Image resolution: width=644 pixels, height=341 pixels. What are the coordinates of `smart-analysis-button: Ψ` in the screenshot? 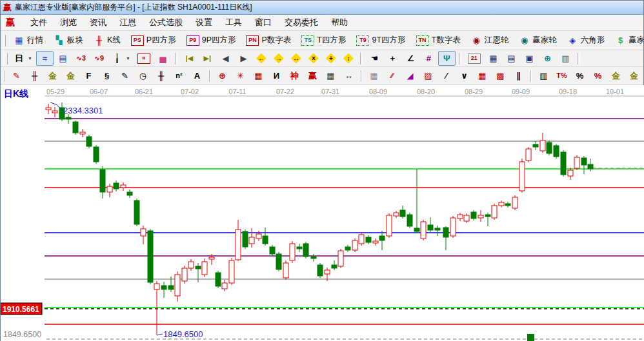 It's located at (447, 58).